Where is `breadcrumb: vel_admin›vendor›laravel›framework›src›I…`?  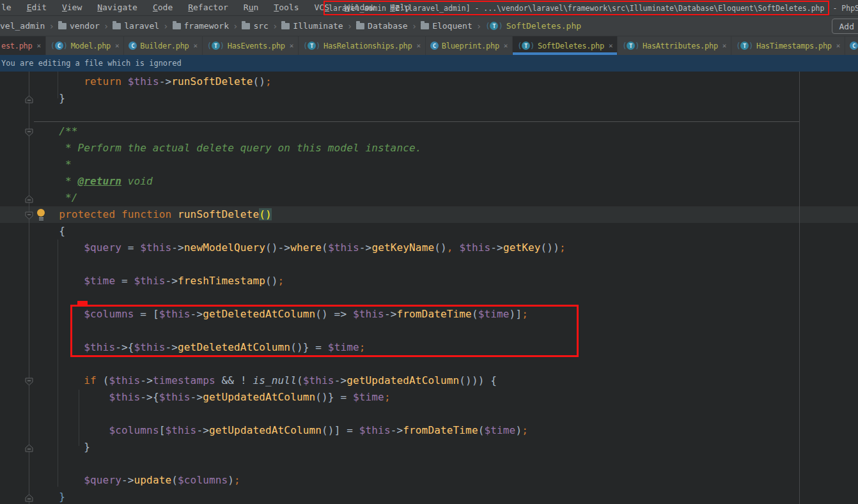 breadcrumb: vel_admin›vendor›laravel›framework›src›I… is located at coordinates (429, 26).